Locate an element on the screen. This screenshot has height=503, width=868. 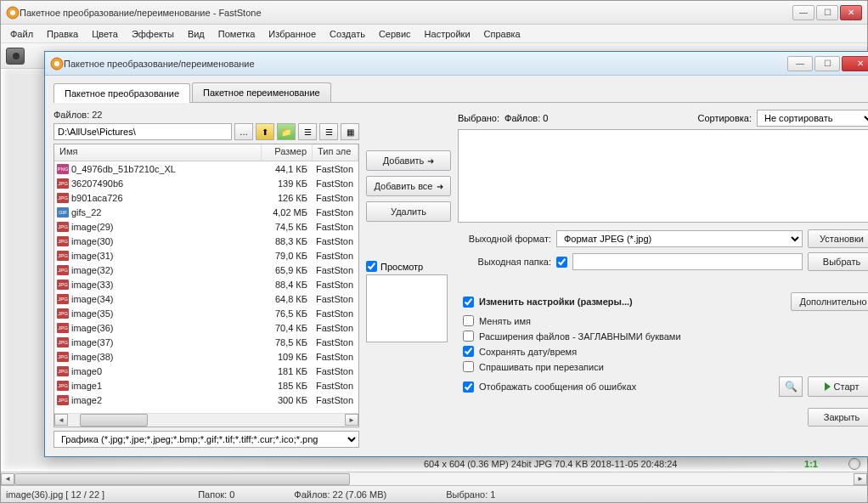
output-folder-input is located at coordinates (688, 262).